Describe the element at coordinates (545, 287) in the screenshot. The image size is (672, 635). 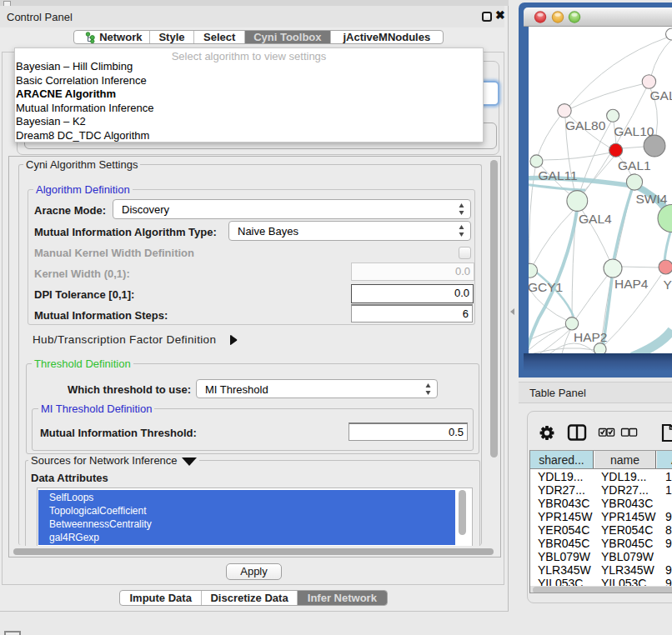
I see `svg-text: GCY1` at that location.